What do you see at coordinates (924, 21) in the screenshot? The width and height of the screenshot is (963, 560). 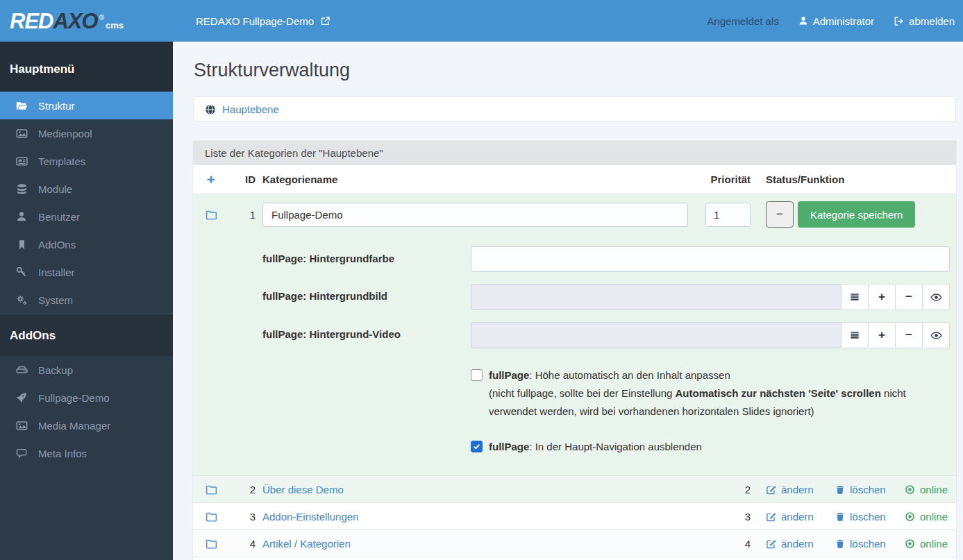 I see `logout-button: abmelden` at bounding box center [924, 21].